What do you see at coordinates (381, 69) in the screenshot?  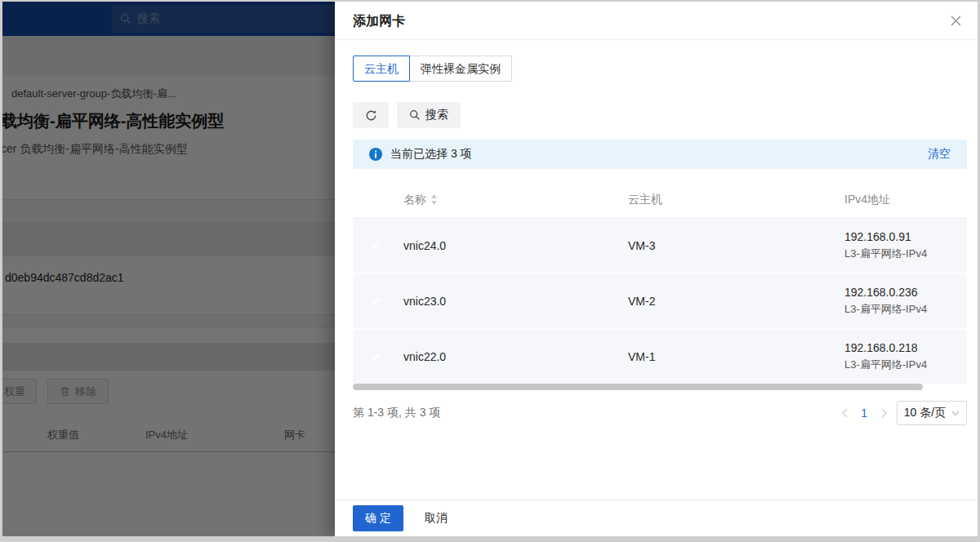 I see `tab-cloud-host: 云主机` at bounding box center [381, 69].